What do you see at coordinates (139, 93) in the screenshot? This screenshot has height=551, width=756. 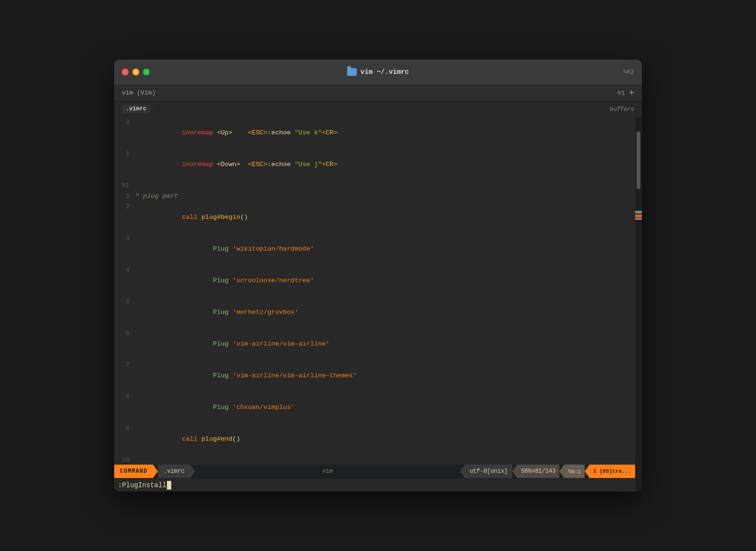 I see `subtitle-label: vim (Vim)` at bounding box center [139, 93].